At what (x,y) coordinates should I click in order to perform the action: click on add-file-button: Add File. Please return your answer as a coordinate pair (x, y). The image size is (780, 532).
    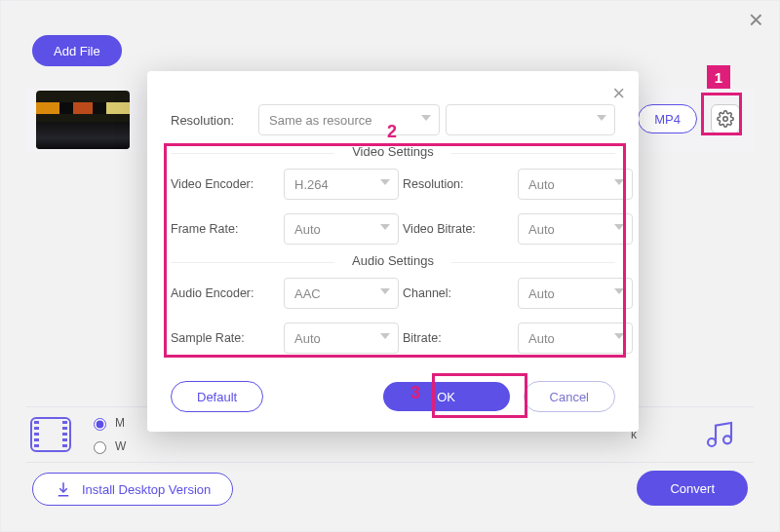
    Looking at the image, I should click on (77, 51).